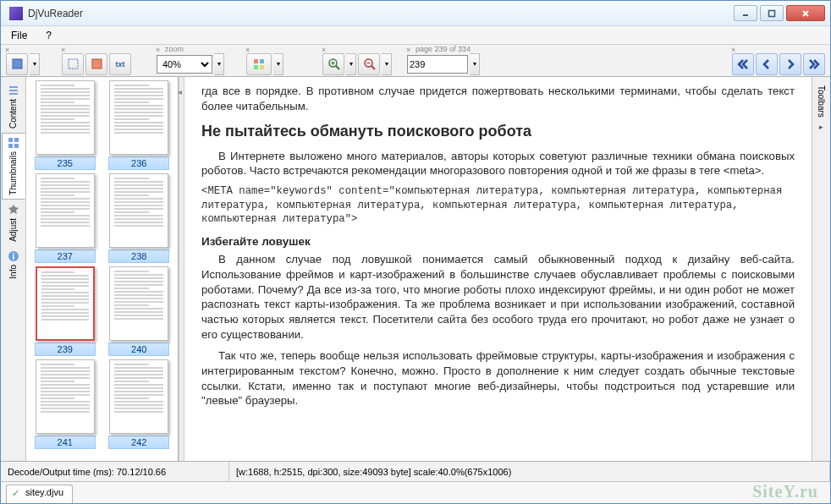  What do you see at coordinates (530, 472) in the screenshot?
I see `status-page-info: [w:1688, h:2515, dpi:300, size:49093 byt…` at bounding box center [530, 472].